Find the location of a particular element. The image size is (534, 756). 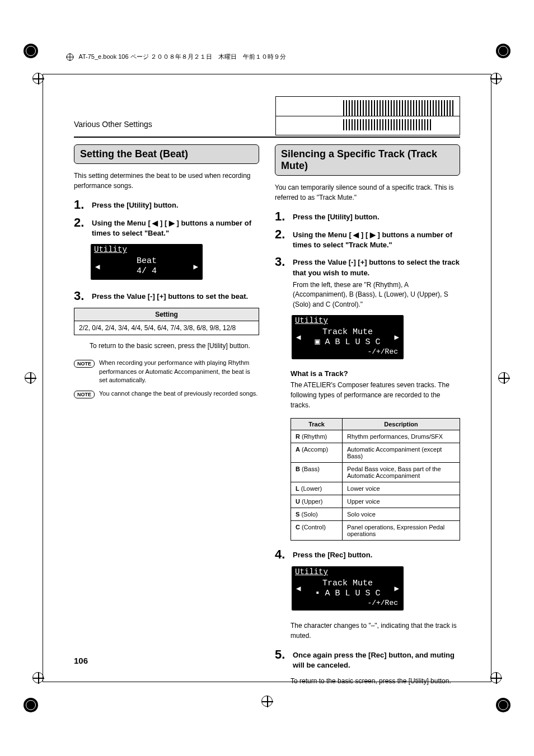

lcd-display-mute-2: Utility ◀ Track Mute ▪ A B L U S C ▶ -/+… is located at coordinates (348, 589).